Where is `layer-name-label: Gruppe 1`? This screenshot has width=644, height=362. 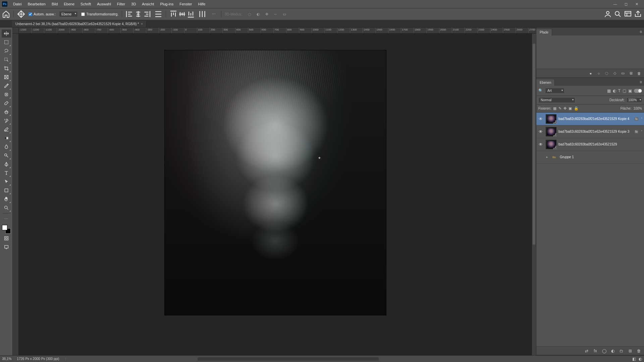 layer-name-label: Gruppe 1 is located at coordinates (601, 157).